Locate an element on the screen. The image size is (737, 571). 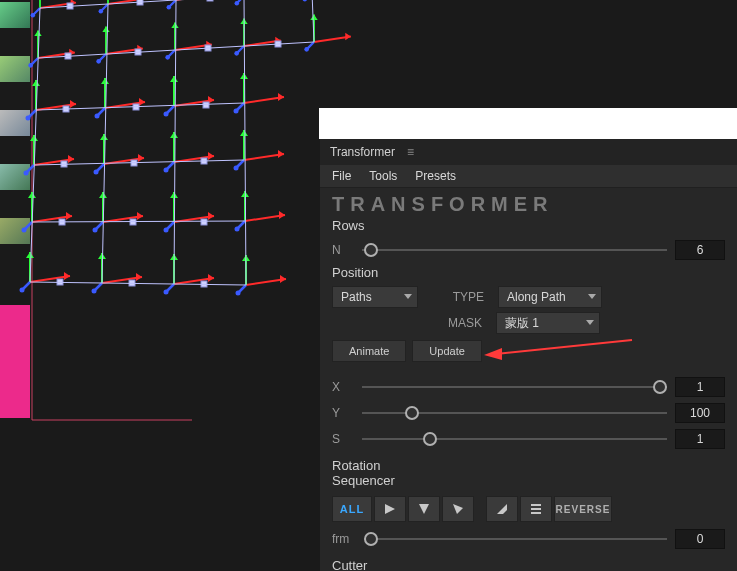
sequencer-heading: Sequencer is located at coordinates (528, 482).